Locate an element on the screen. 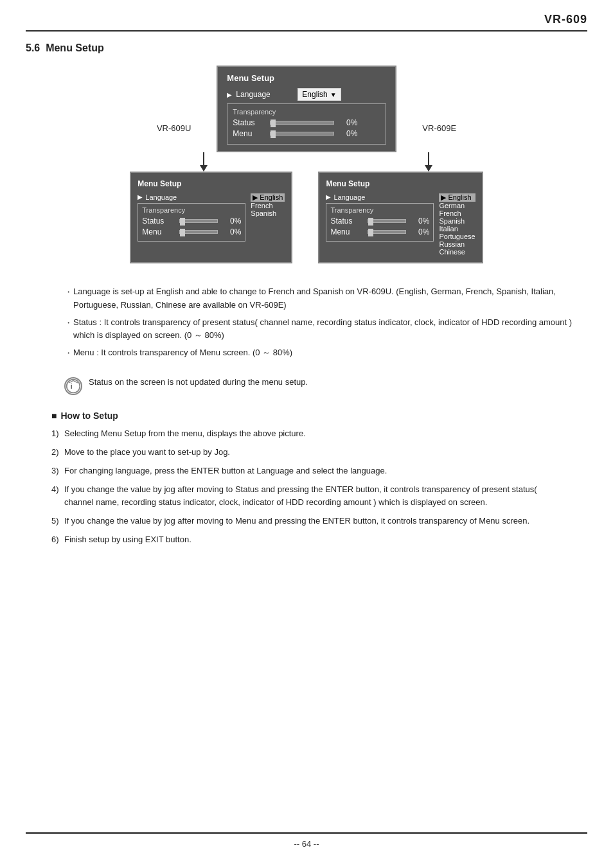  note-text-2: Status : It controls transparency of pre… is located at coordinates (330, 330).